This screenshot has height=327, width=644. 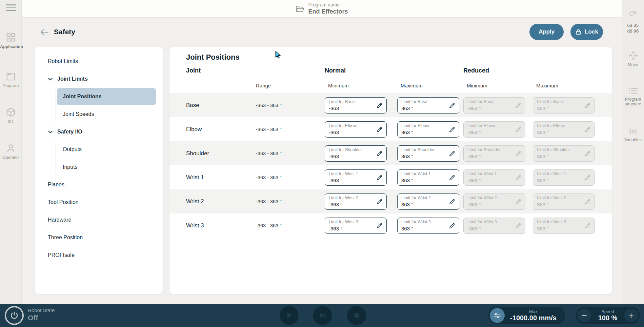 I want to click on nav-item-inputs: Inputs, so click(x=99, y=167).